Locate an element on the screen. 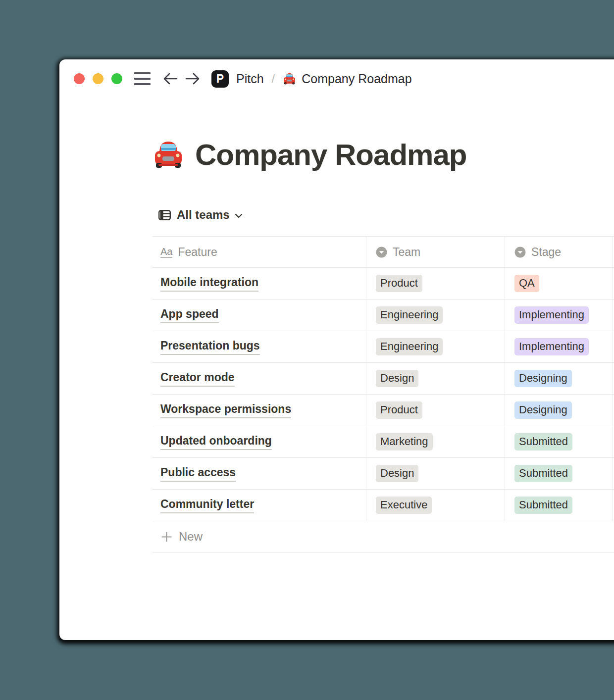  feature-cell: Updated onboarding is located at coordinates (259, 442).